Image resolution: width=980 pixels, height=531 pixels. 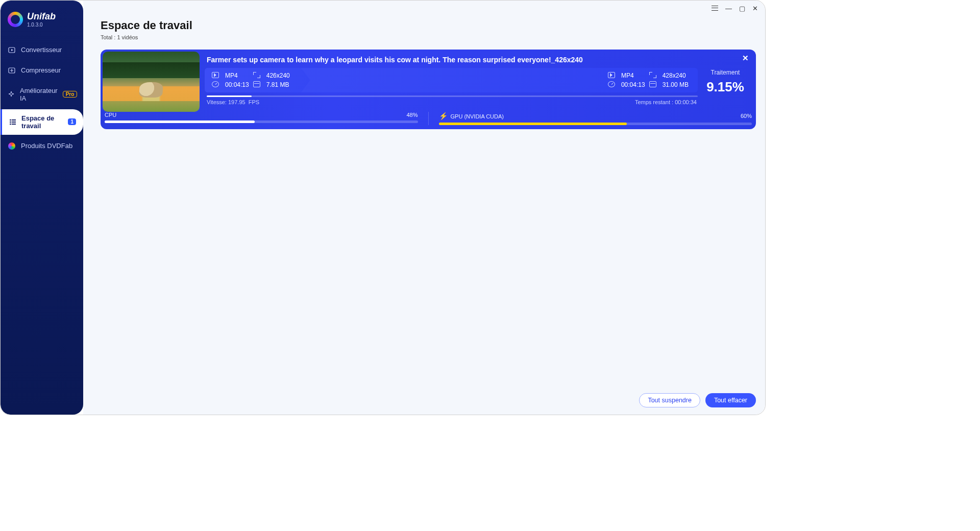 I want to click on hamburger-icon, so click(x=715, y=8).